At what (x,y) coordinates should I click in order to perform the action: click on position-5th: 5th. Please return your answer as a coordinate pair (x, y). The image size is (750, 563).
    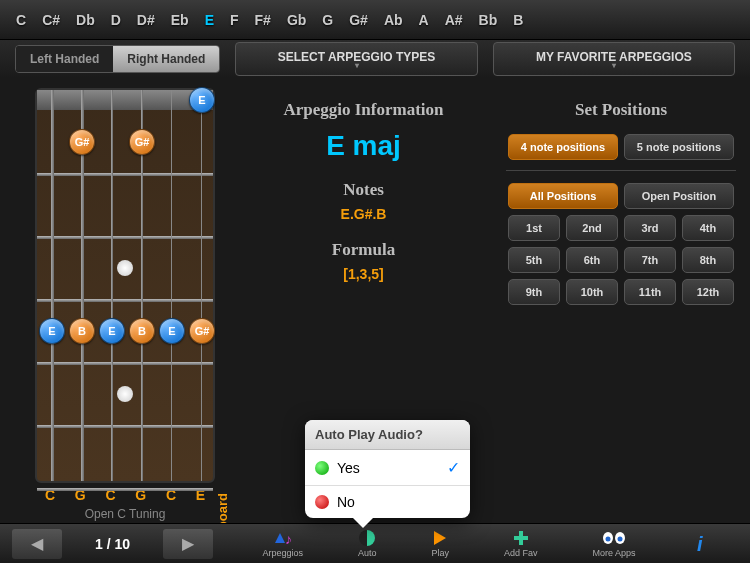
    Looking at the image, I should click on (534, 260).